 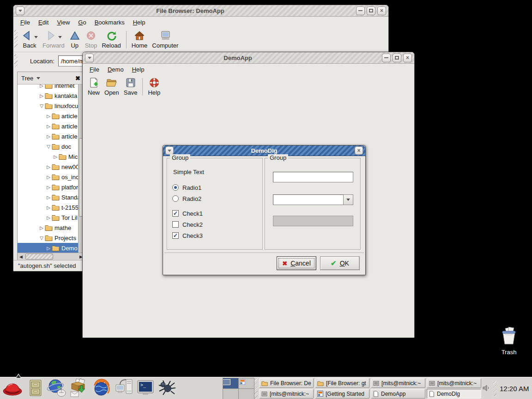 I want to click on tree-row: article, so click(x=48, y=126).